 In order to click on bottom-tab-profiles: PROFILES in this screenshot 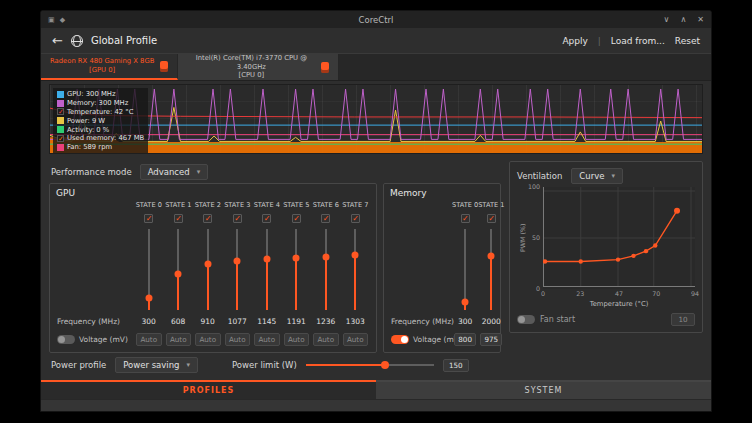, I will do `click(208, 390)`.